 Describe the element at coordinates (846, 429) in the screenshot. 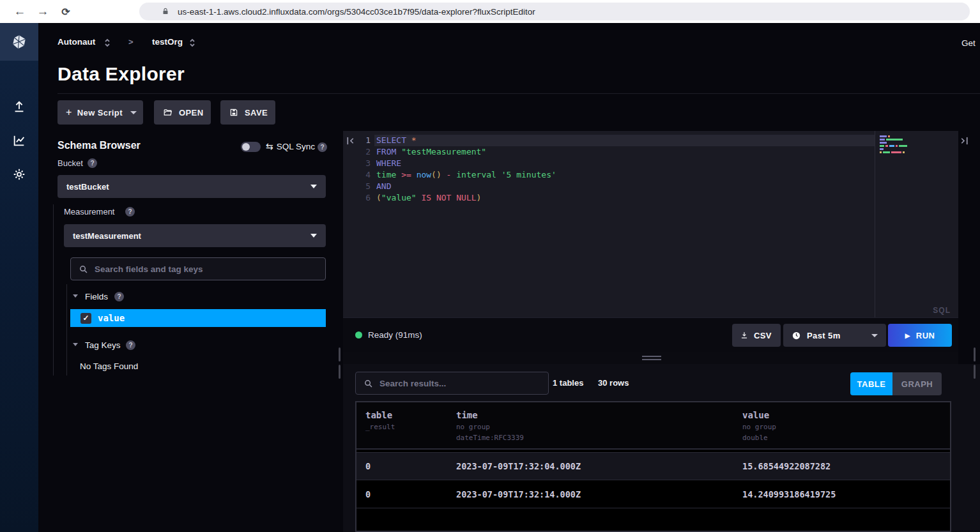

I see `column-header: valueno groupdouble` at that location.